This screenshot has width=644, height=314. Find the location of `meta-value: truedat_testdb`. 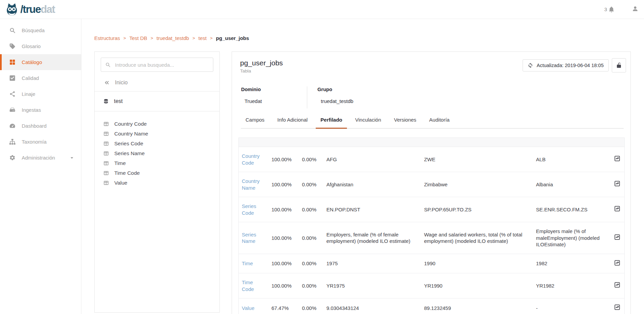

meta-value: truedat_testdb is located at coordinates (335, 101).